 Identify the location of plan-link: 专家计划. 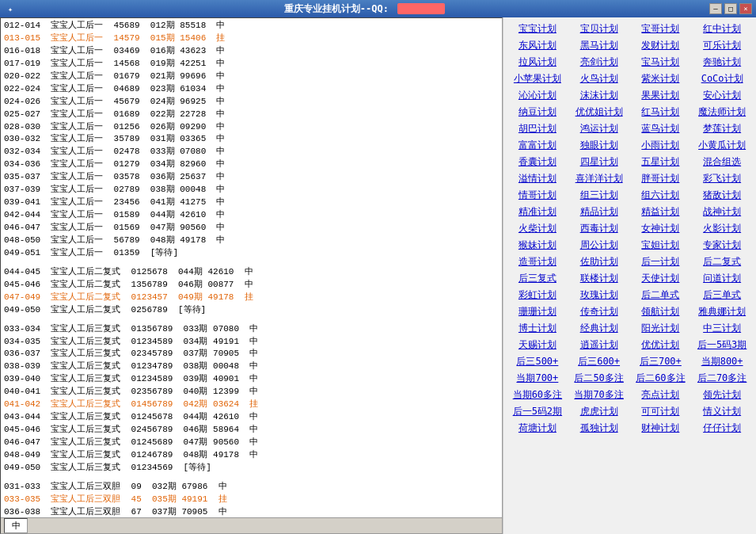
(722, 246).